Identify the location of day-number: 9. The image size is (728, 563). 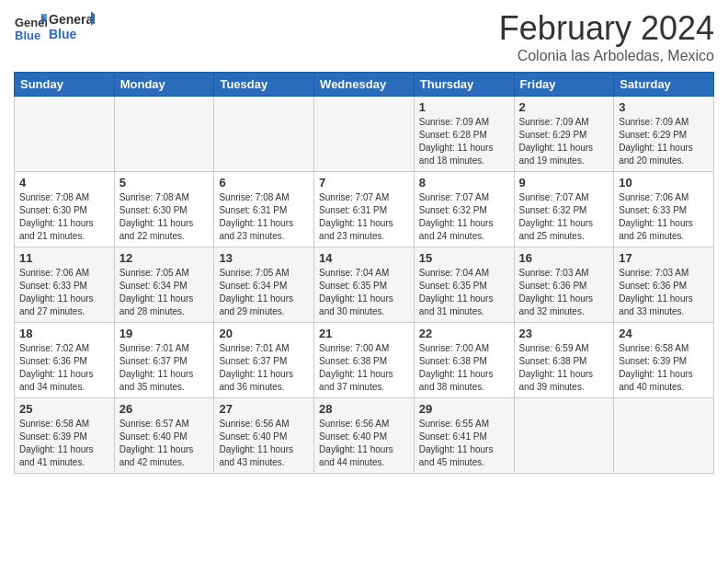
(564, 182).